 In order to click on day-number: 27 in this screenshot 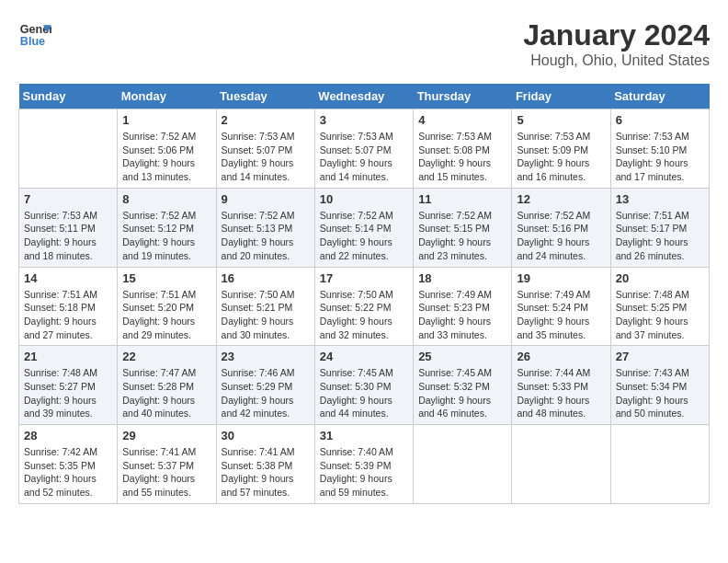, I will do `click(660, 357)`.